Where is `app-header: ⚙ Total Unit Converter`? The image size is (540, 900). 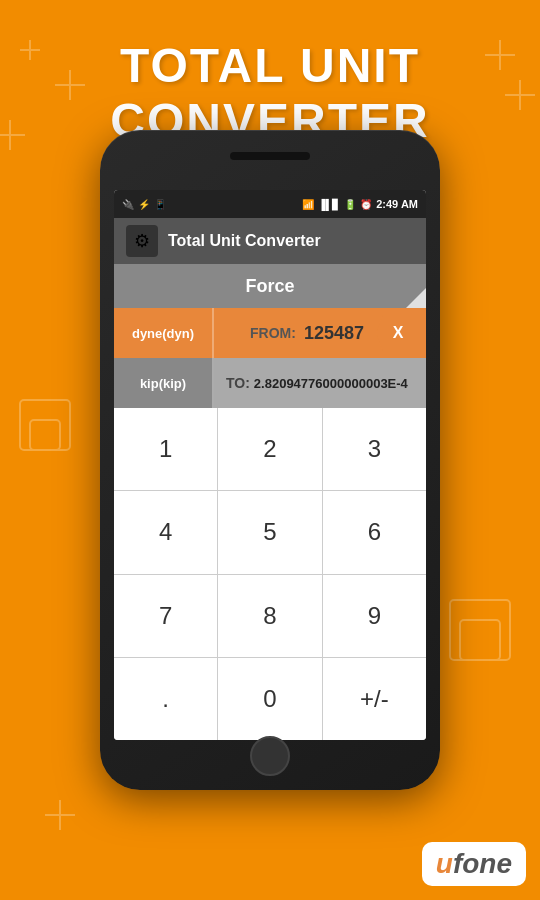
app-header: ⚙ Total Unit Converter is located at coordinates (270, 241).